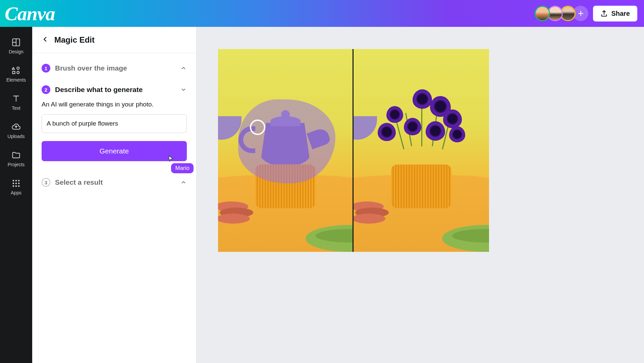  I want to click on step-number-badge: 3, so click(46, 182).